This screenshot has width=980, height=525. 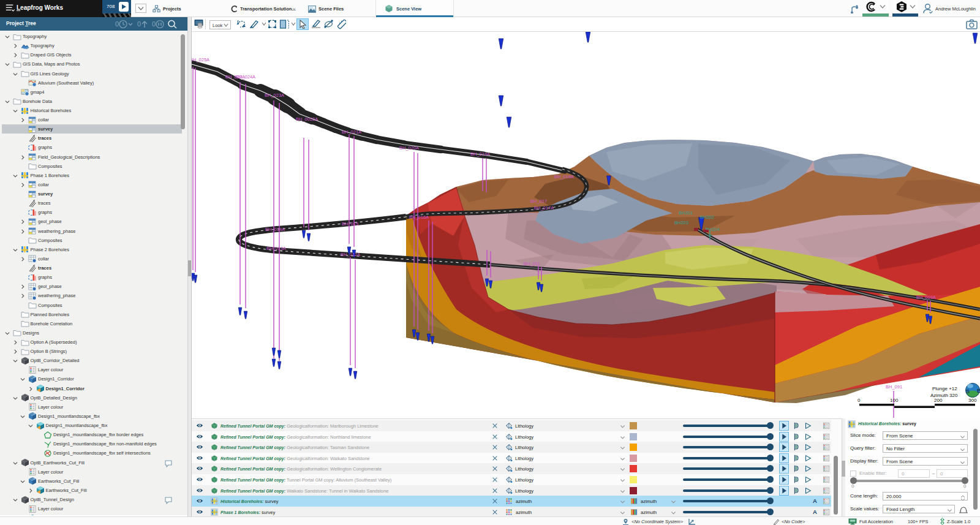 I want to click on svg-text: 200, so click(x=938, y=401).